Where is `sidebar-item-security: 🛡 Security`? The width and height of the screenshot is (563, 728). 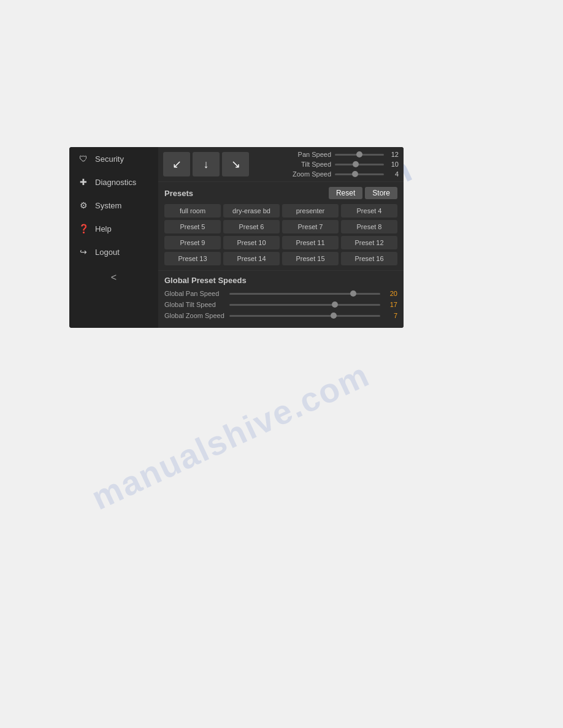 sidebar-item-security: 🛡 Security is located at coordinates (114, 159).